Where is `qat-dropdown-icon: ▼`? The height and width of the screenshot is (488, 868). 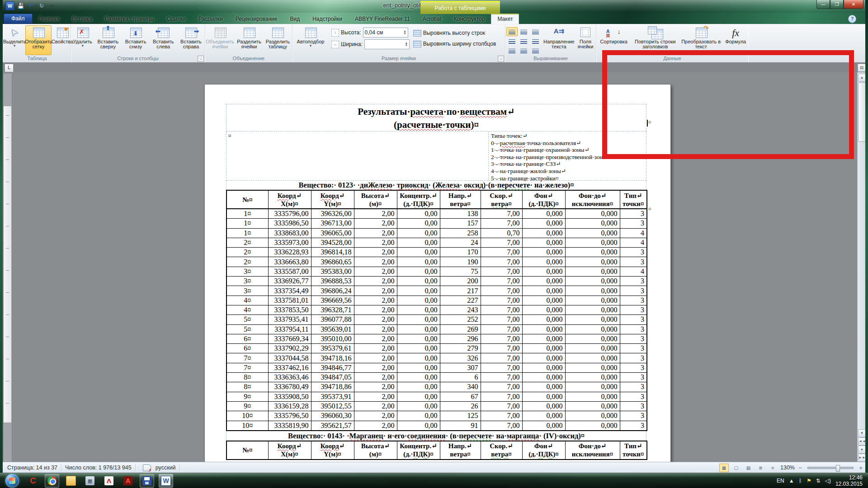 qat-dropdown-icon: ▼ is located at coordinates (52, 6).